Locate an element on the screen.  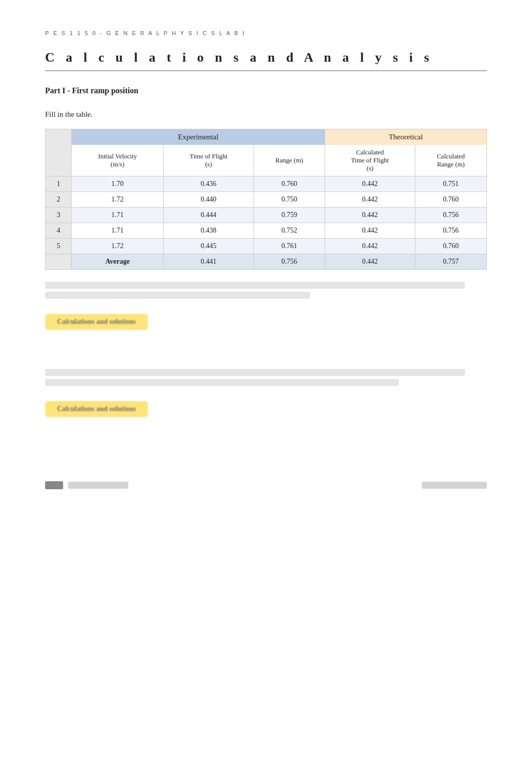
table-row: 51.720.4450.7610.4420.760 is located at coordinates (267, 247).